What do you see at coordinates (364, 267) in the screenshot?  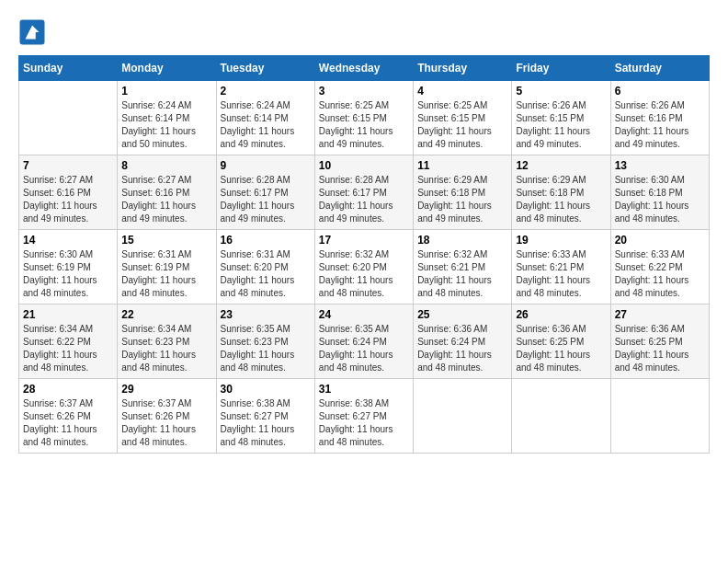 I see `week-row-3: 14Sunrise: 6:30 AM Sunset: 6:19 PM Dayli…` at bounding box center [364, 267].